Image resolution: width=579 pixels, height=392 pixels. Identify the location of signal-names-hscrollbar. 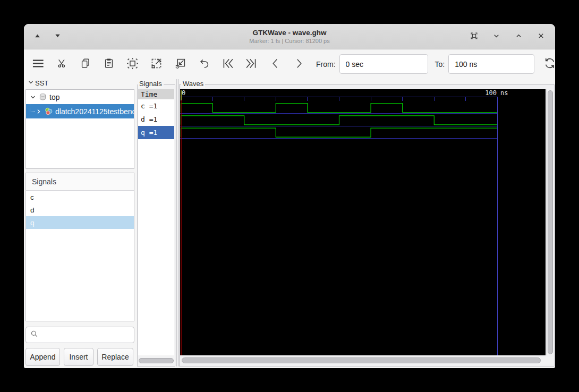
(156, 361).